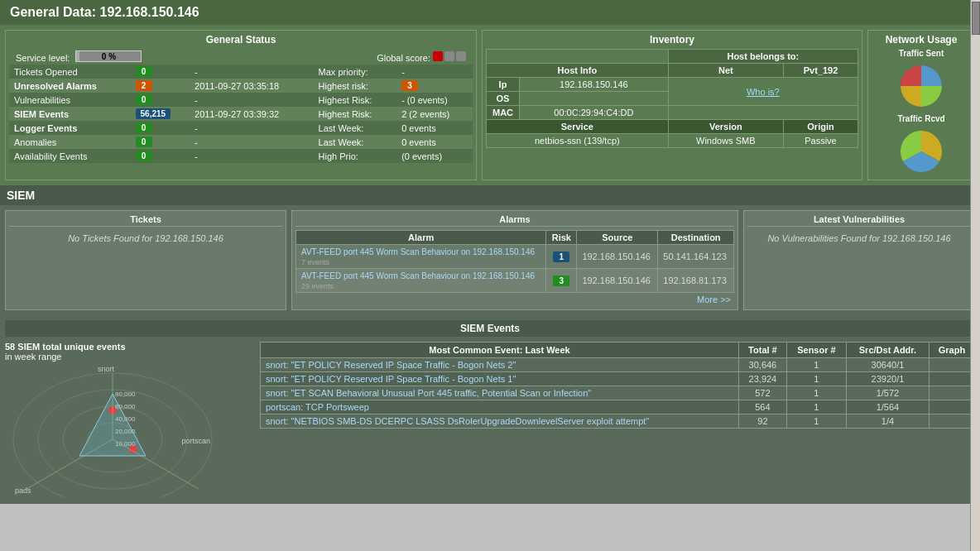  Describe the element at coordinates (356, 71) in the screenshot. I see `row-right-label: Max priority:` at that location.